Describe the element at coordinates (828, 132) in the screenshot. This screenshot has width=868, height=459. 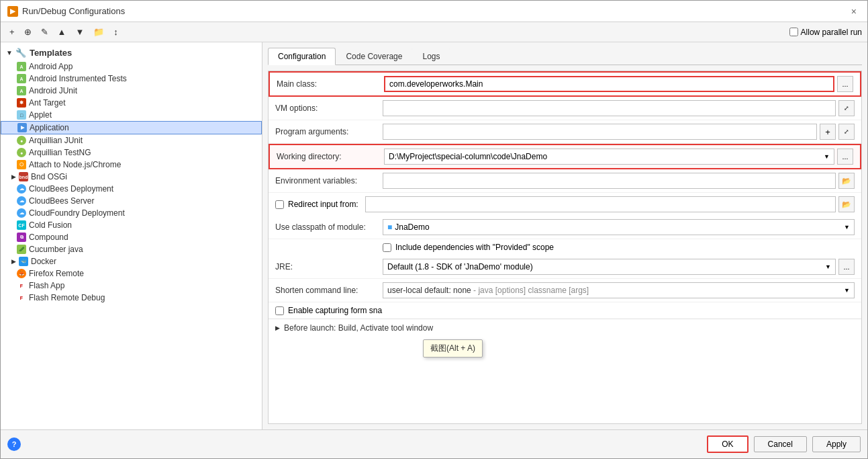
I see `program-args-add-button: +` at that location.